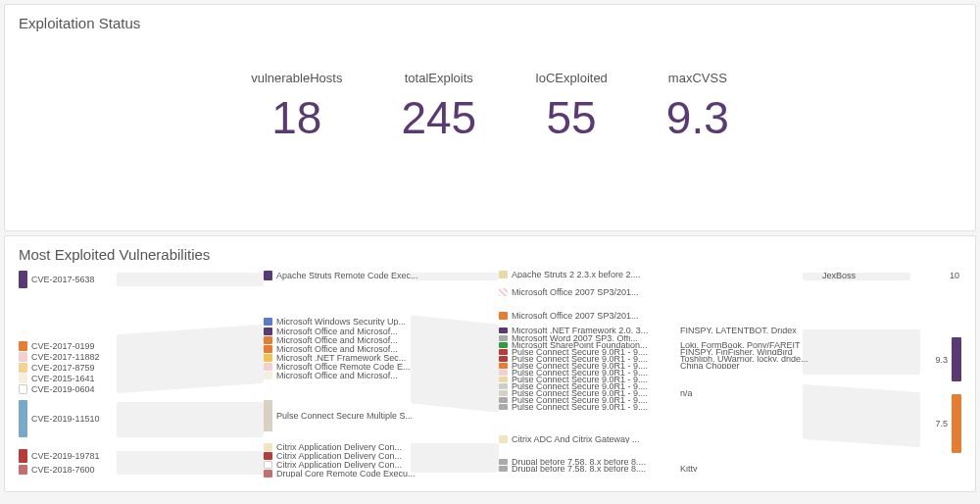 The image size is (980, 504). What do you see at coordinates (576, 439) in the screenshot?
I see `node-label: Citrix ADC And Citrix Gateway ...` at bounding box center [576, 439].